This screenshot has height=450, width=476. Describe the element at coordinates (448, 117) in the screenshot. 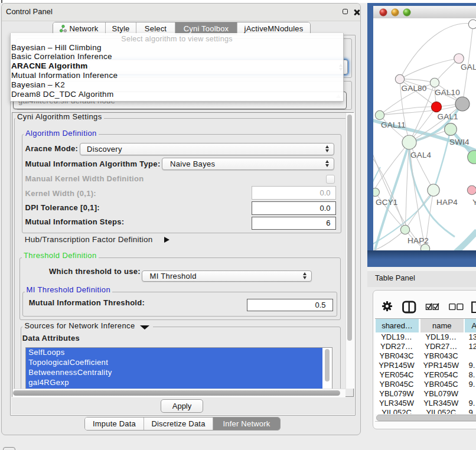

I see `svg-text: GAL1` at that location.